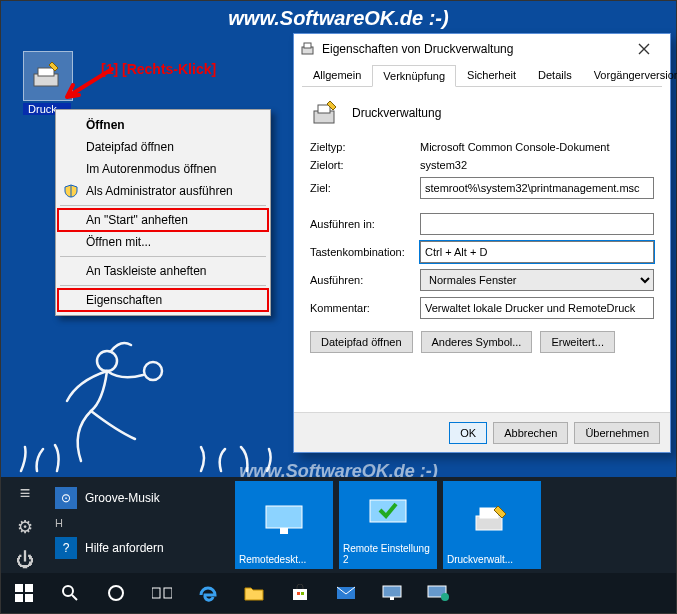 This screenshot has height=614, width=677. I want to click on taskbar-edge, so click(208, 593).